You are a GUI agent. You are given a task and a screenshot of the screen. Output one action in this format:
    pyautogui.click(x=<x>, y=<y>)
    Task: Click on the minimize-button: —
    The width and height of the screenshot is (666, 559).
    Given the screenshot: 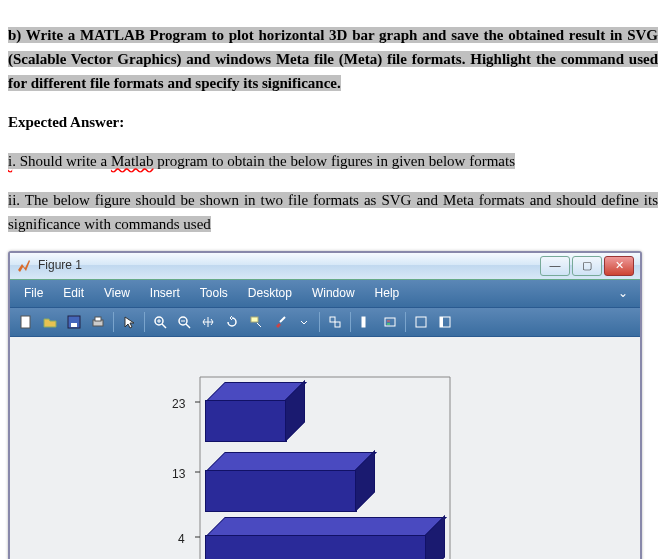 What is the action you would take?
    pyautogui.click(x=555, y=266)
    